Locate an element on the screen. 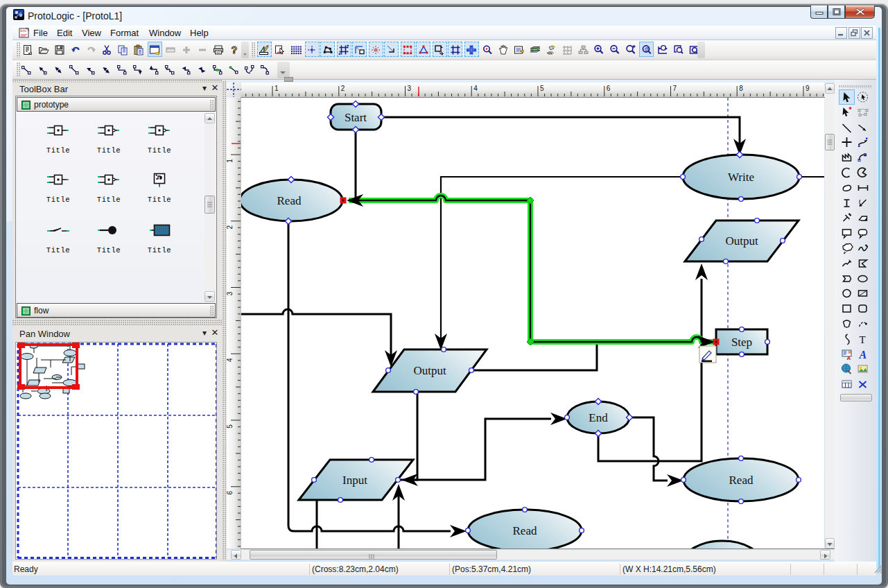  svg-text: End is located at coordinates (598, 417).